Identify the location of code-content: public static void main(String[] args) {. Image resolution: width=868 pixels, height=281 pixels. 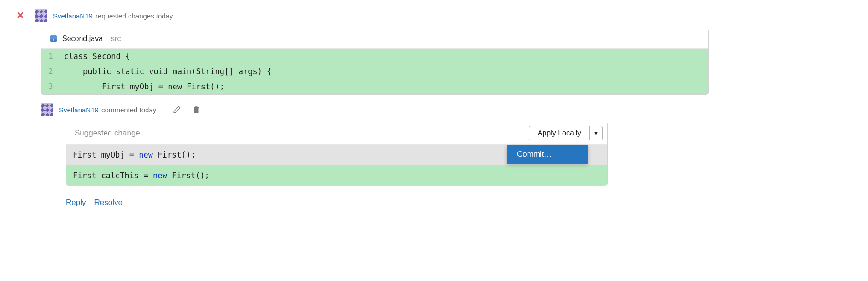
(166, 72).